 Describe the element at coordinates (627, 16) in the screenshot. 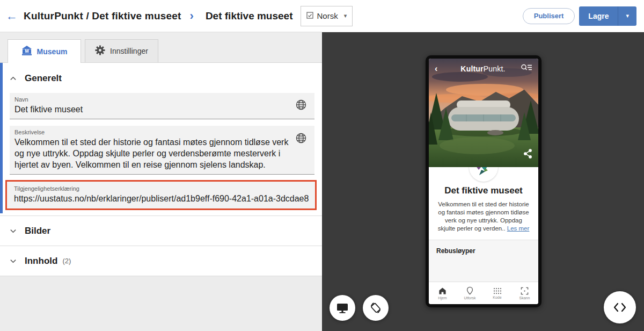

I see `save-options-caret-icon: ▾` at that location.